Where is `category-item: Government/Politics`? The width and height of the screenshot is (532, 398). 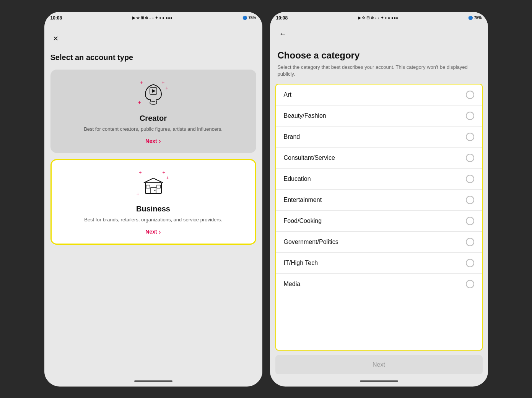
category-item: Government/Politics is located at coordinates (379, 242).